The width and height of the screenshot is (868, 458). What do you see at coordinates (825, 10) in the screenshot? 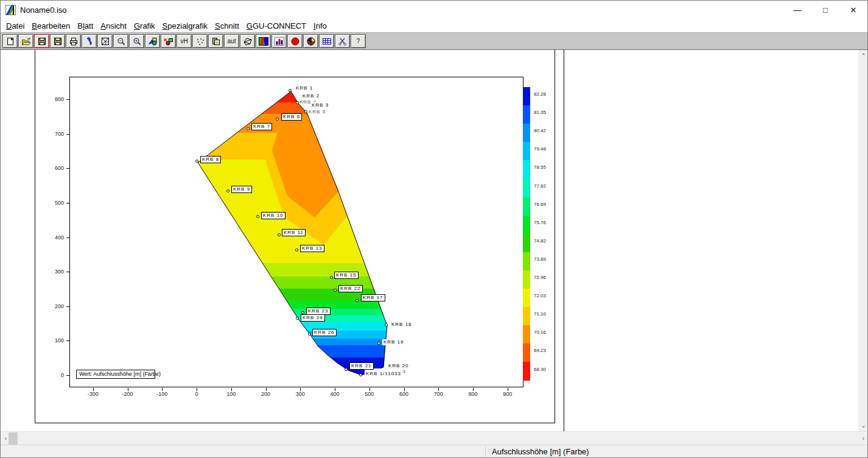
I see `maximize-button: □` at bounding box center [825, 10].